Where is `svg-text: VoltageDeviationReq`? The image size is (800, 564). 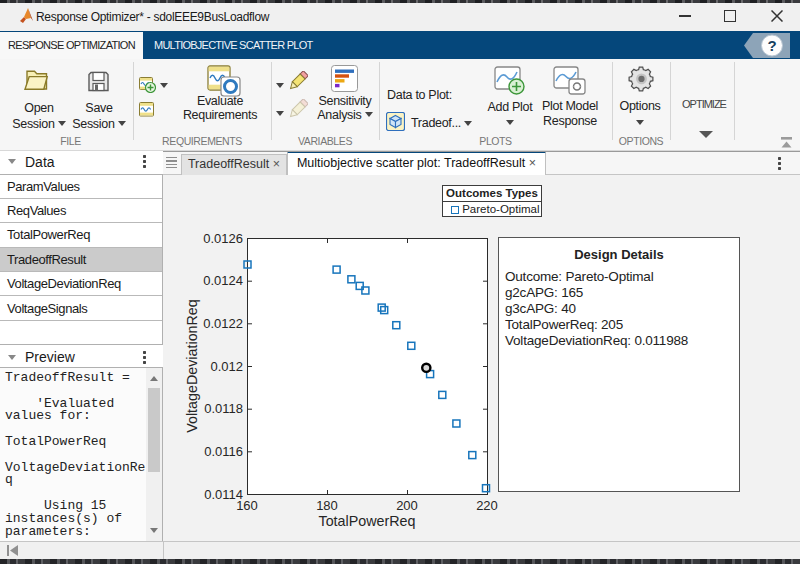
svg-text: VoltageDeviationReq is located at coordinates (192, 366).